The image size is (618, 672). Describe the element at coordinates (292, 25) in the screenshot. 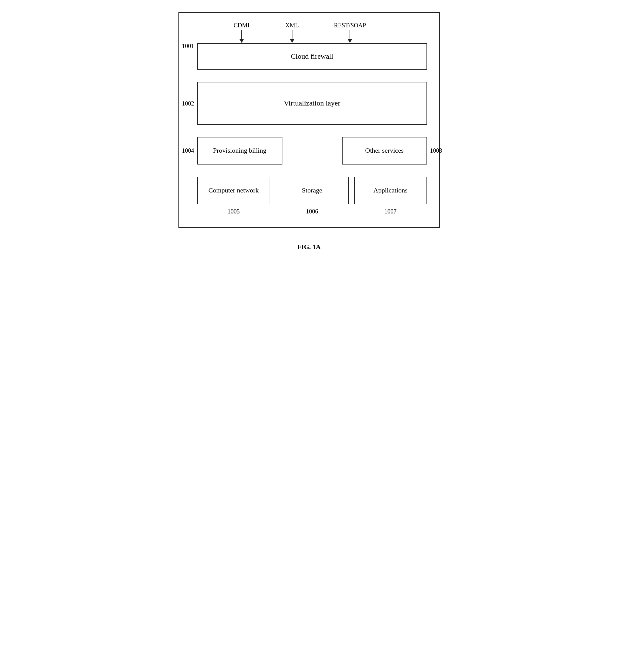

I see `xml-label: XML` at that location.